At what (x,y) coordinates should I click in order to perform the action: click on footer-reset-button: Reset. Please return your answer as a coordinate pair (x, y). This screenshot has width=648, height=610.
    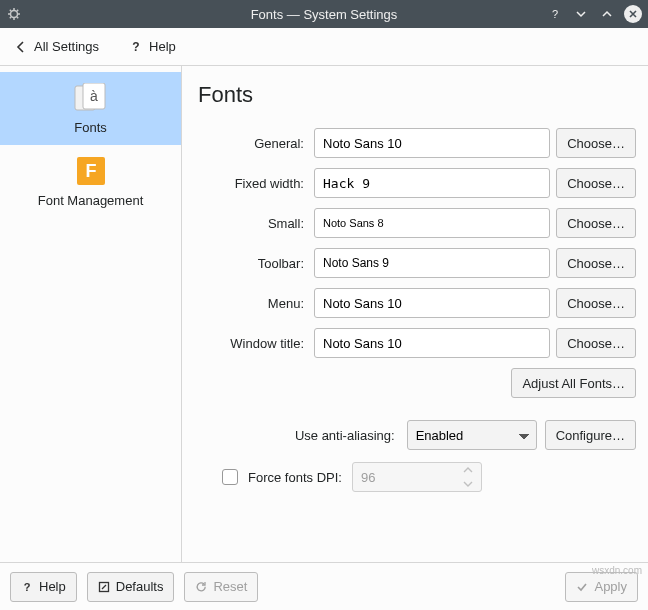
    Looking at the image, I should click on (221, 587).